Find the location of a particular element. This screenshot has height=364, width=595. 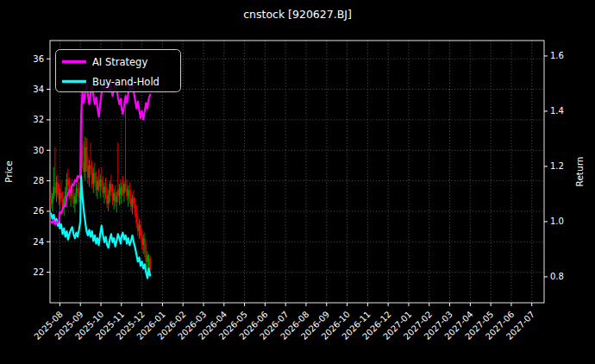

right-tick-label: 1.6 is located at coordinates (557, 55).